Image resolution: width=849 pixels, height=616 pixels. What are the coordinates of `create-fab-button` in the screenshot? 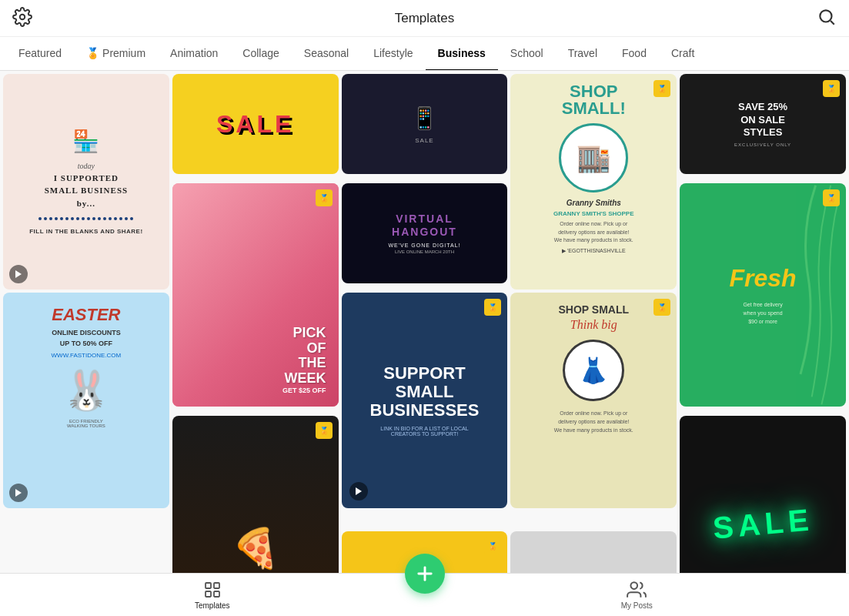 It's located at (425, 574).